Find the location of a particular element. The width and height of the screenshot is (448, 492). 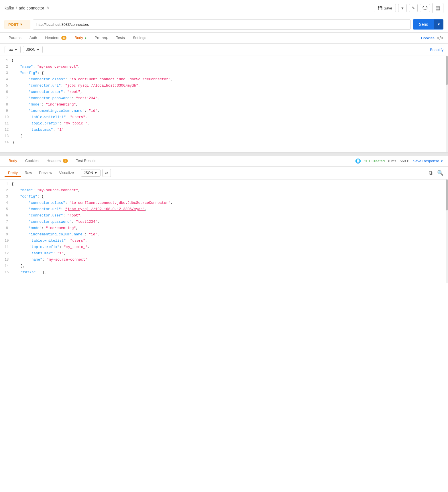

code-line: 15 "tasks": [], is located at coordinates (224, 273).